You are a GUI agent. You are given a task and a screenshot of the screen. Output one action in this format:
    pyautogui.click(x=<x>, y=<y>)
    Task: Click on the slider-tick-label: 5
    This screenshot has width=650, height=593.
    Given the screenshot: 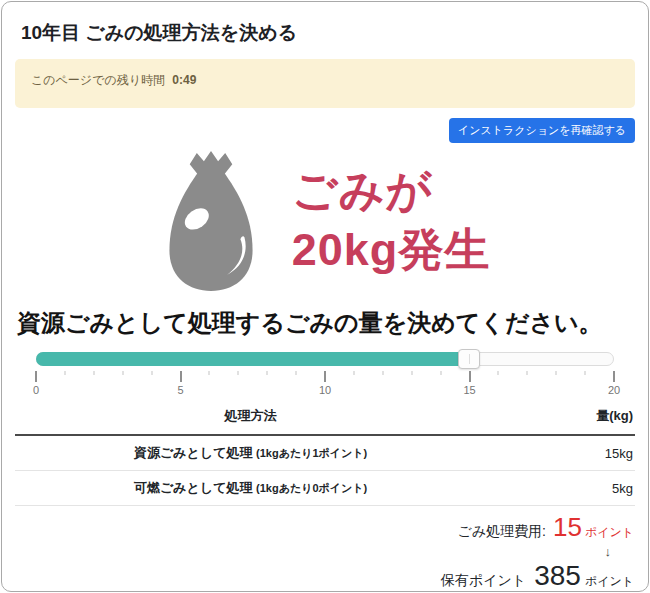 What is the action you would take?
    pyautogui.click(x=180, y=390)
    